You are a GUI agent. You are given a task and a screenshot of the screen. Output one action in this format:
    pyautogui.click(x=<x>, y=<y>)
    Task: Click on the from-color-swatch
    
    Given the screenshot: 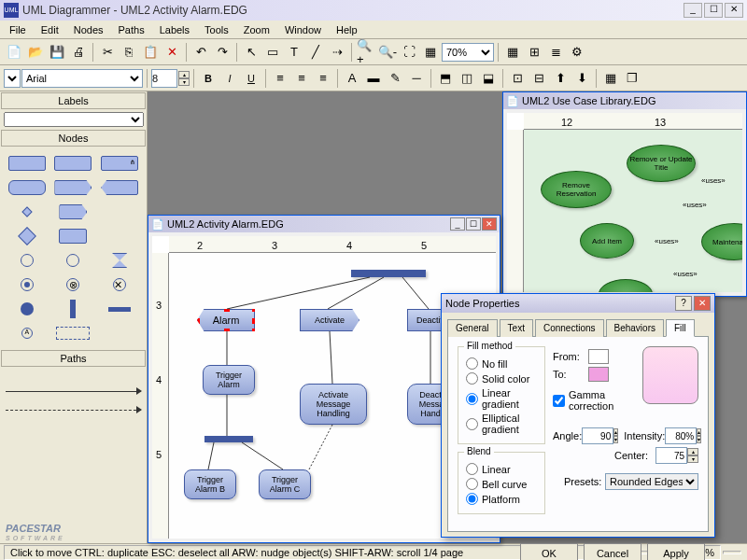 What is the action you would take?
    pyautogui.click(x=599, y=357)
    